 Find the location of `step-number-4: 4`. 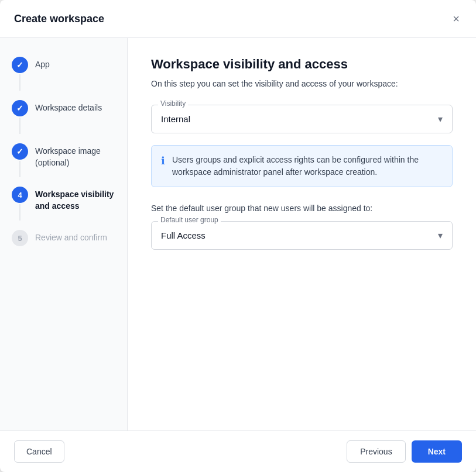

step-number-4: 4 is located at coordinates (20, 195).